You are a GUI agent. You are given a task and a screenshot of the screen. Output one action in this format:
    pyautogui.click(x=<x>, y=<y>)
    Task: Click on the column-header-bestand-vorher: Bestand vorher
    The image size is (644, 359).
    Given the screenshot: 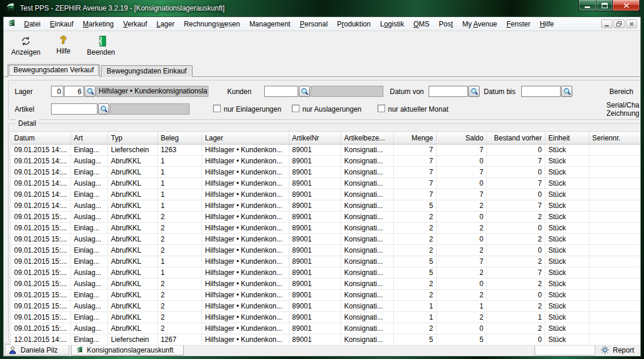 What is the action you would take?
    pyautogui.click(x=516, y=138)
    